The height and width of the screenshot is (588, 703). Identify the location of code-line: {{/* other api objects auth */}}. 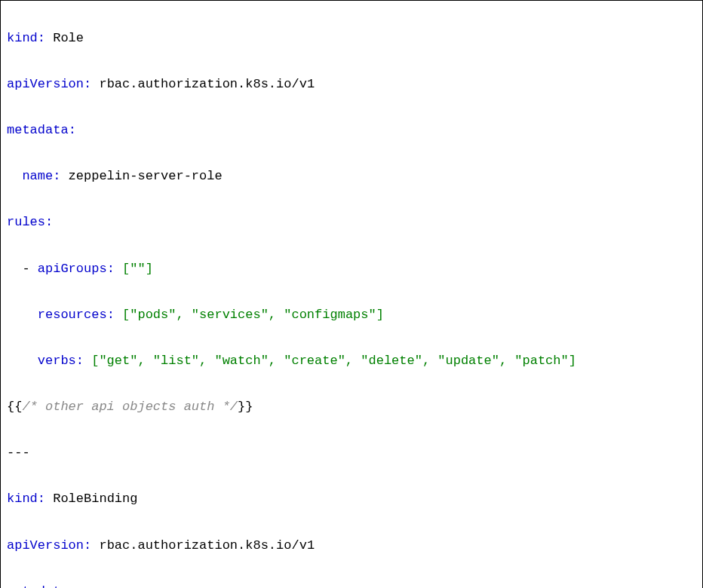
(352, 407).